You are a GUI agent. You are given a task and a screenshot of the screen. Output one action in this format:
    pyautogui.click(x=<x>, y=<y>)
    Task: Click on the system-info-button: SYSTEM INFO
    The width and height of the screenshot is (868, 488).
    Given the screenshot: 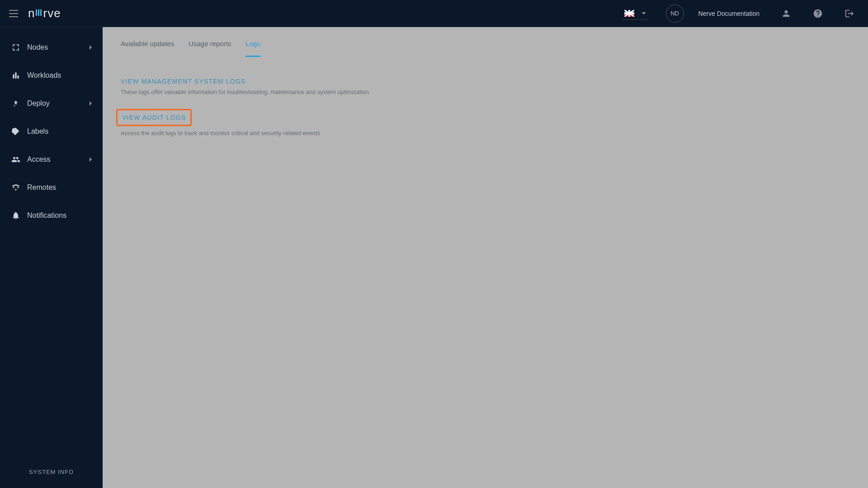 What is the action you would take?
    pyautogui.click(x=52, y=474)
    